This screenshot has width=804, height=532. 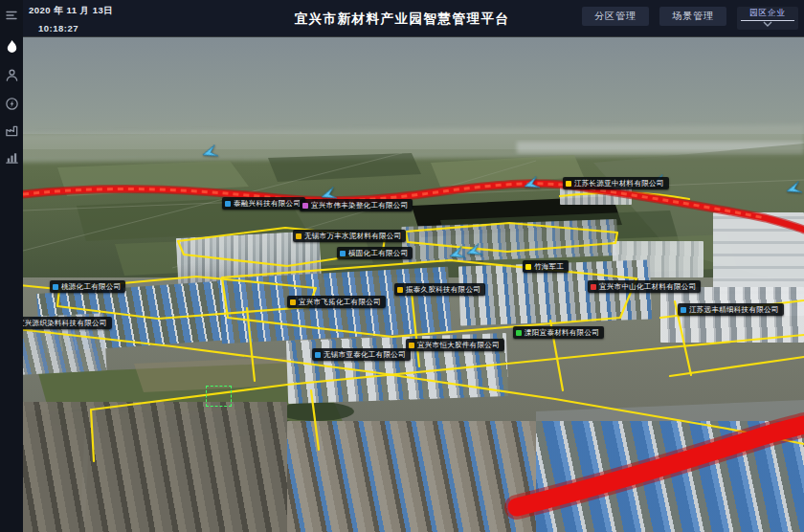 What do you see at coordinates (616, 184) in the screenshot?
I see `company-label: 江苏长源亚中材料有限公司` at bounding box center [616, 184].